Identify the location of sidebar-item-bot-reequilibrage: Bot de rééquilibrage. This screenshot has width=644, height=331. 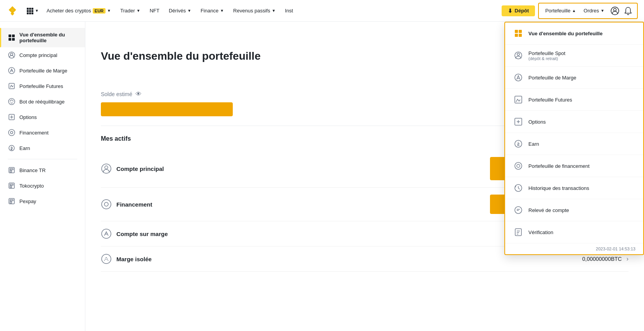
(43, 102).